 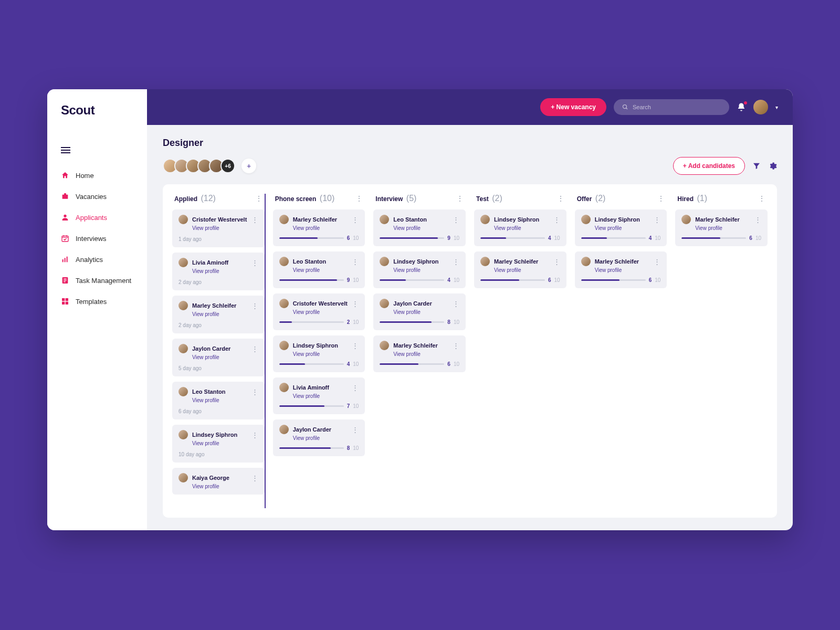 What do you see at coordinates (183, 478) in the screenshot?
I see `candidate-avatar` at bounding box center [183, 478].